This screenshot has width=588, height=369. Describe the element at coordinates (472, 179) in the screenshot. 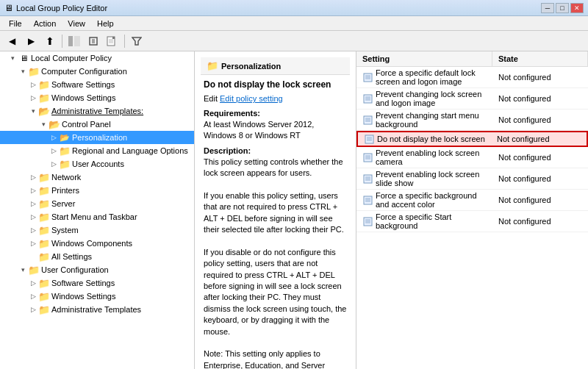

I see `table-row: Prevent enabling lock screen slide show …` at that location.